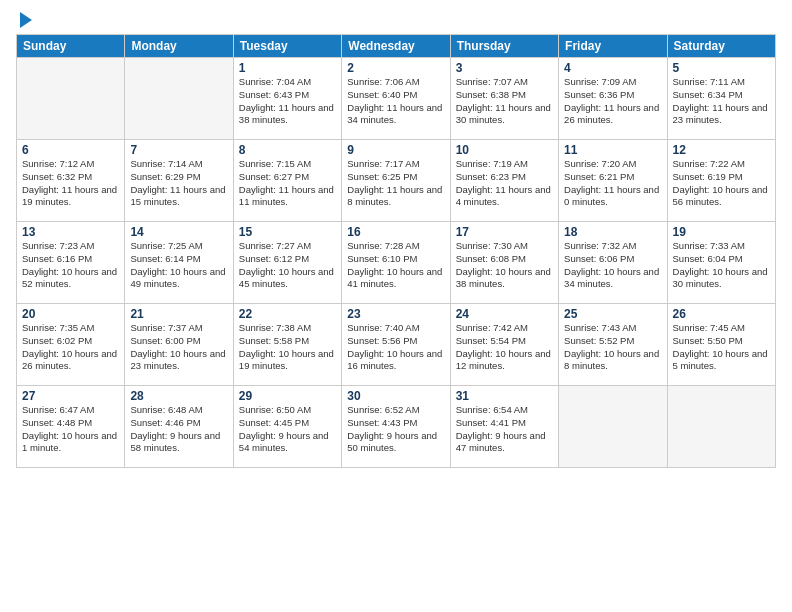  I want to click on day-number: 22, so click(288, 314).